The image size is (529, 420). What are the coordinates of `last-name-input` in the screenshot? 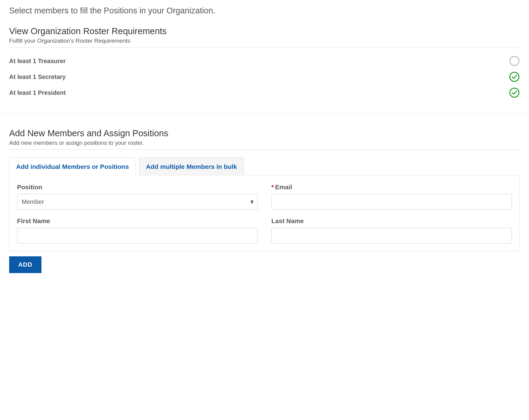 It's located at (392, 236).